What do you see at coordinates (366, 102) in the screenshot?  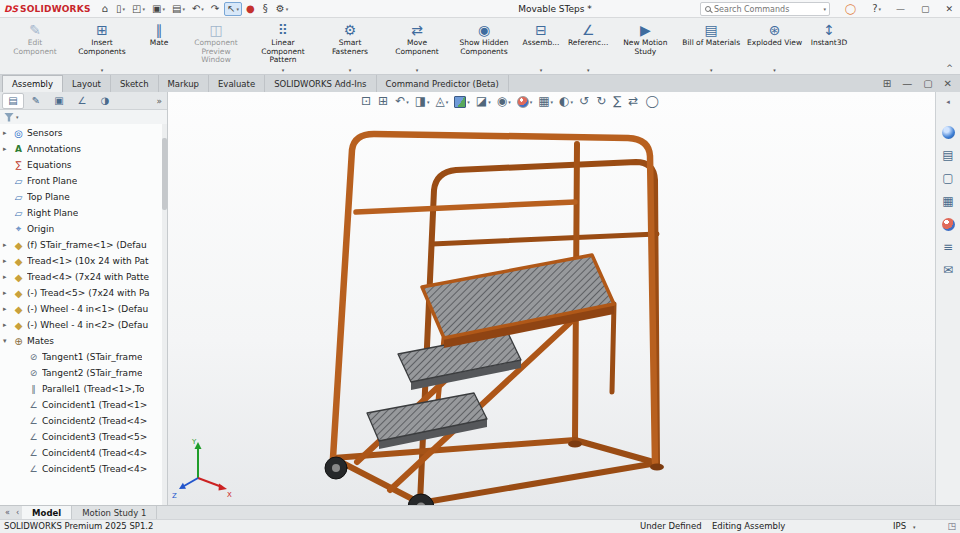 I see `view-toolbar-button: ⊡` at bounding box center [366, 102].